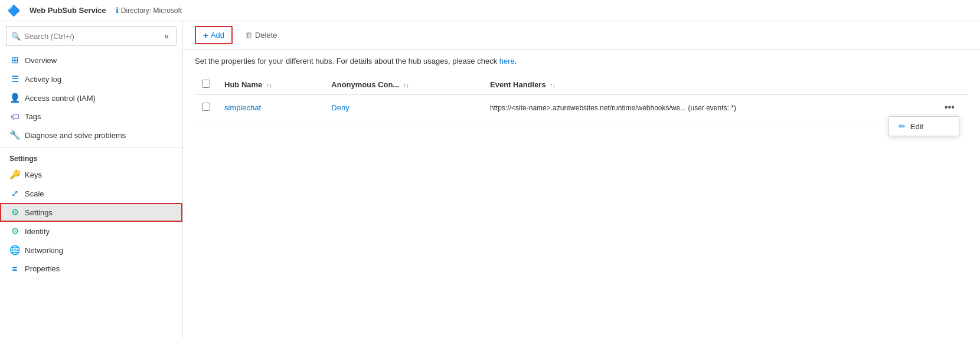 The width and height of the screenshot is (980, 338). I want to click on service-icon: 🔷, so click(14, 11).